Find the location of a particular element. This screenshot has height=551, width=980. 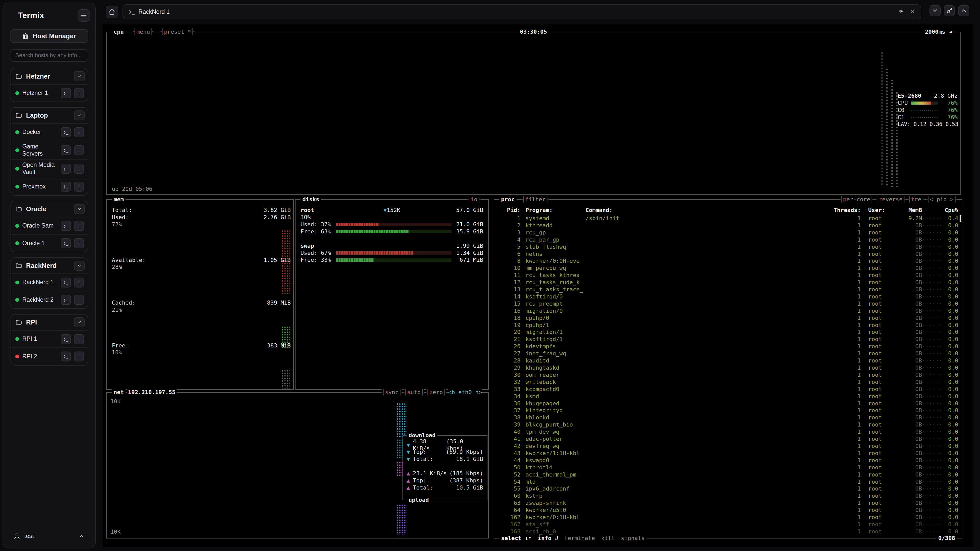

process-row: 21ksoftirqd/11root0B··········0.0 is located at coordinates (728, 339).